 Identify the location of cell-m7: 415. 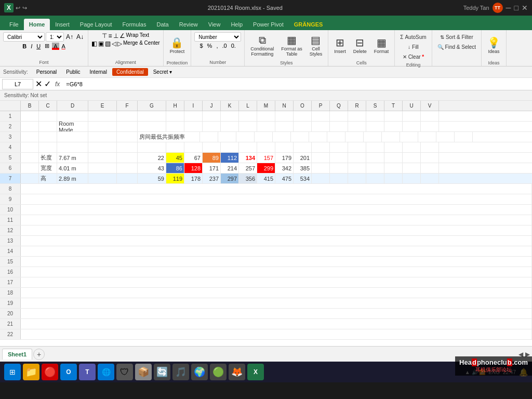
(266, 179).